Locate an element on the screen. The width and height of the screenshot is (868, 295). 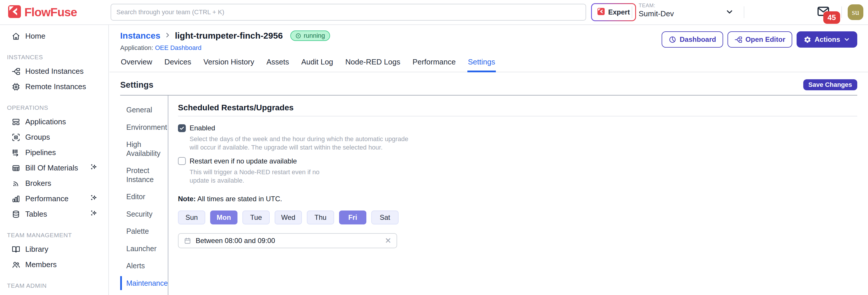
note-text: All times are stated in UTC. is located at coordinates (240, 199).